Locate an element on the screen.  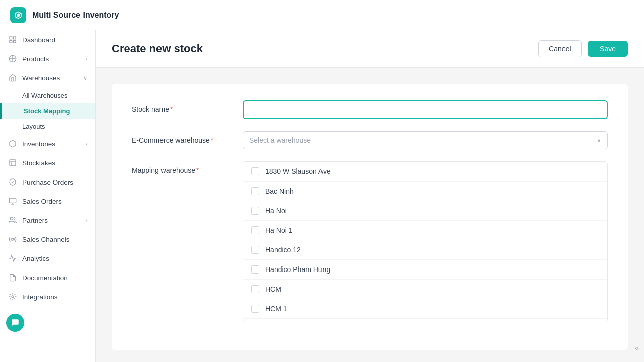
sidebar: Dashboard Products › Warehouses ∨ is located at coordinates (48, 196).